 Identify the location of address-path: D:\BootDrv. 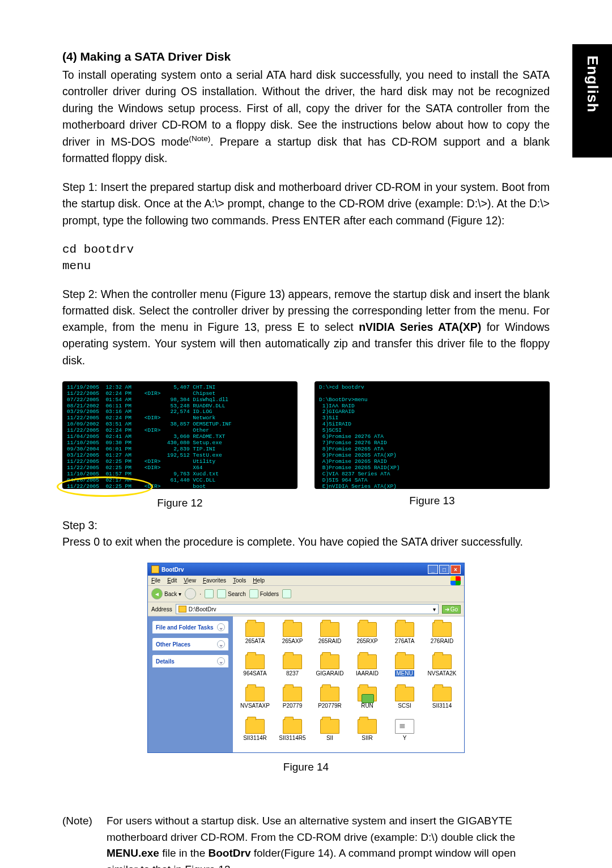
(203, 610).